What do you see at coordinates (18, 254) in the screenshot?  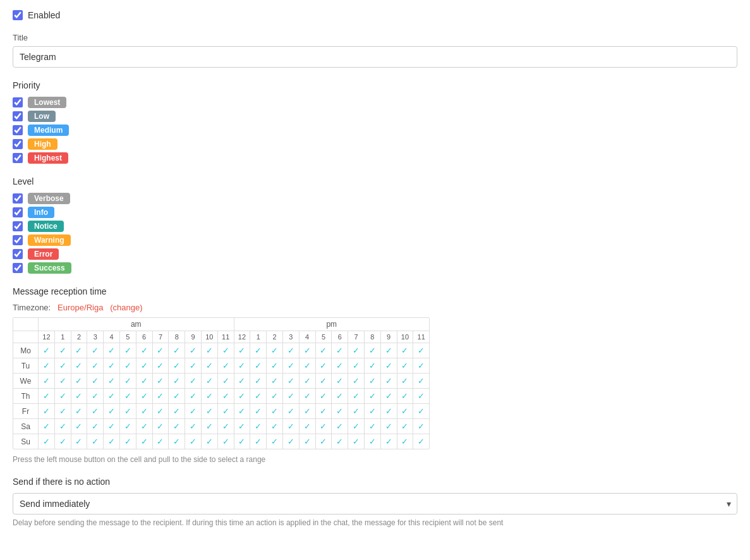 I see `level-checkbox-error` at bounding box center [18, 254].